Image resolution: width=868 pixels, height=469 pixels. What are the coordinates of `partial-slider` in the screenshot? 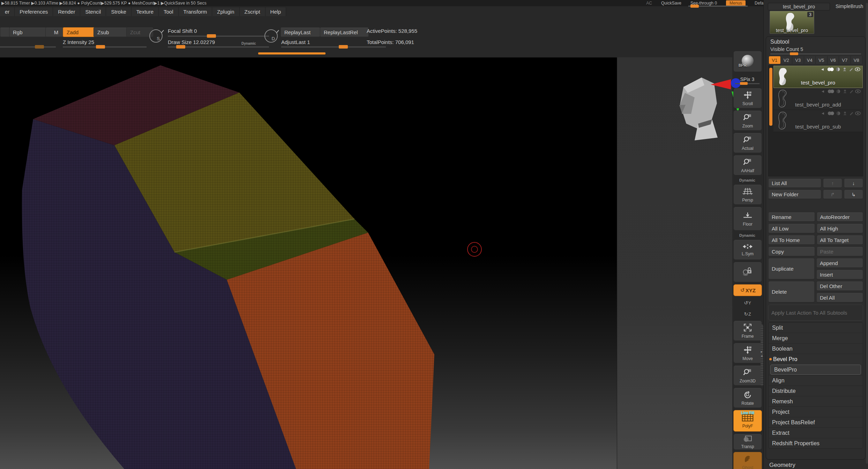 It's located at (28, 47).